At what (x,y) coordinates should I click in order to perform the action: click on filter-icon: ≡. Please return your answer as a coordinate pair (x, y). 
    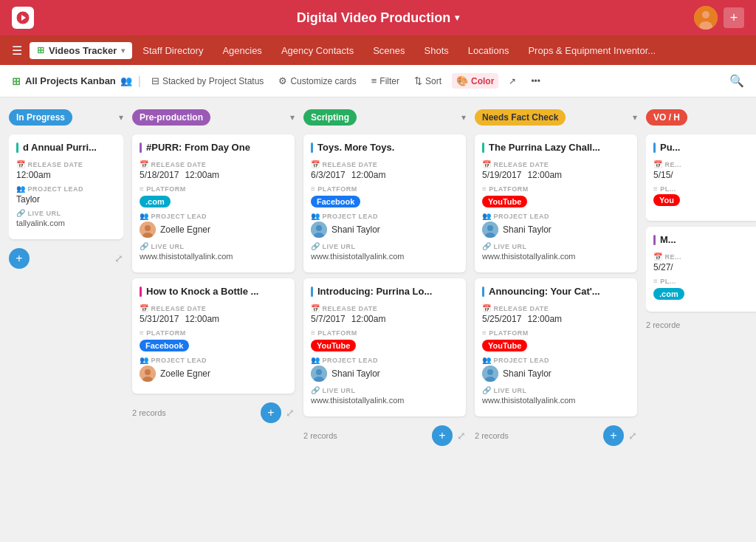
    Looking at the image, I should click on (374, 81).